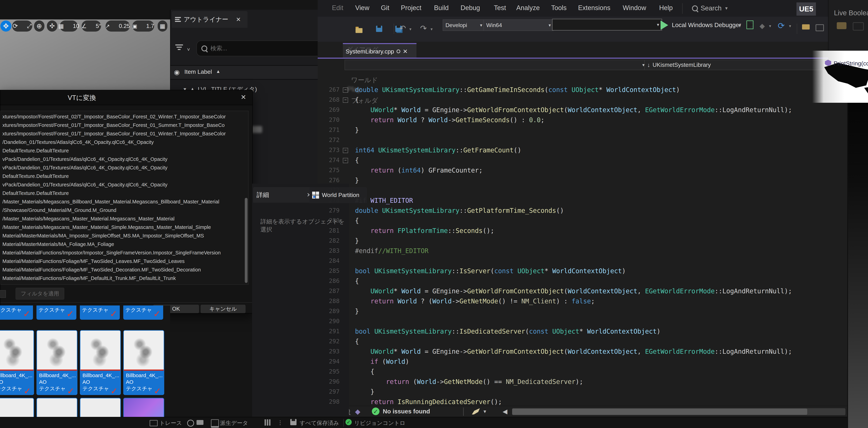 This screenshot has width=868, height=428. Describe the element at coordinates (432, 29) in the screenshot. I see `redo-dropdown-icon: ▾` at that location.